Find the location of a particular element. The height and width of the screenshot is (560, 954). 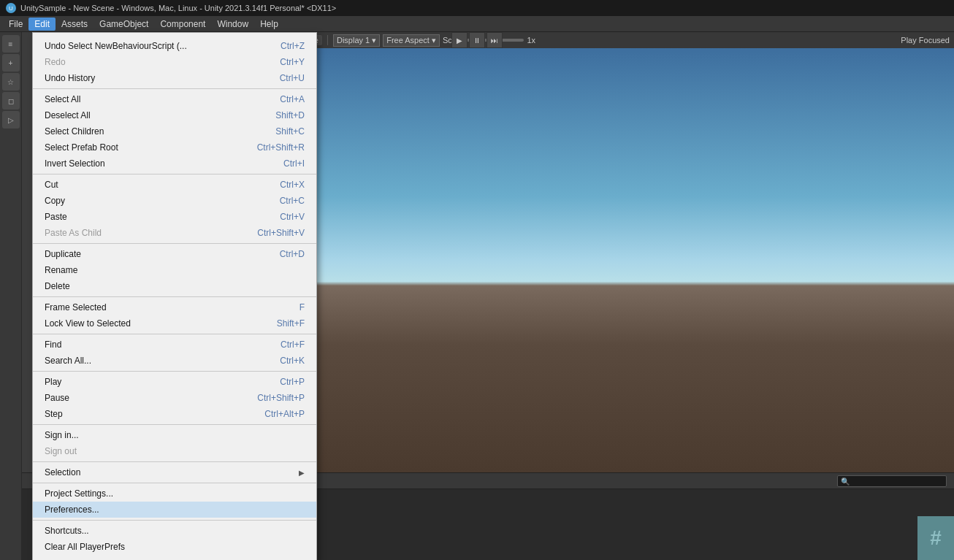

menu-section-selection: Selection ▶ is located at coordinates (175, 473).